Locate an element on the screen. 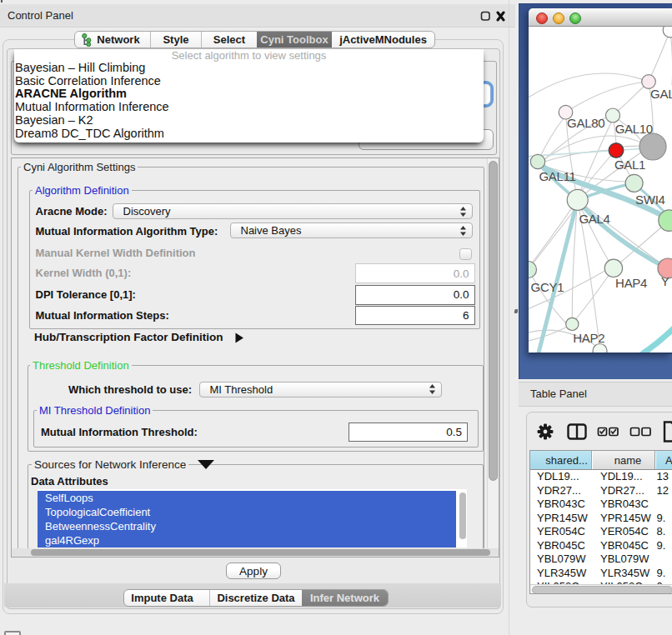 The image size is (672, 635). svg-text: GAL4 is located at coordinates (594, 218).